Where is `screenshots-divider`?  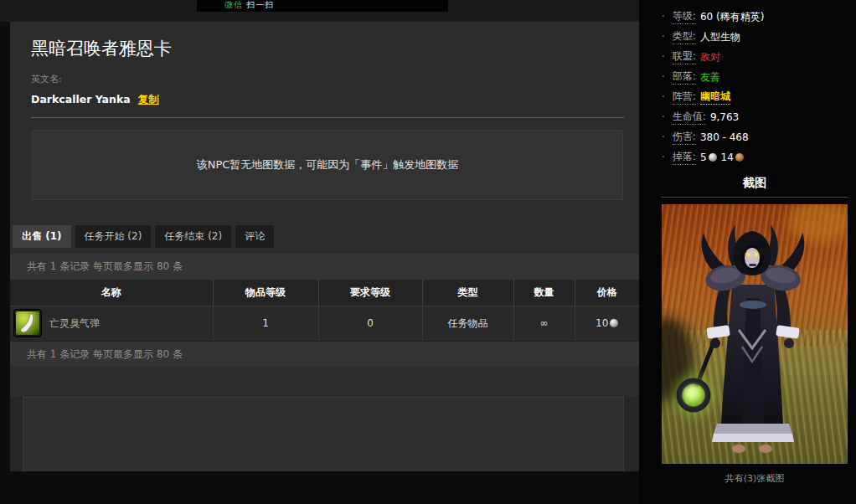 screenshots-divider is located at coordinates (755, 198).